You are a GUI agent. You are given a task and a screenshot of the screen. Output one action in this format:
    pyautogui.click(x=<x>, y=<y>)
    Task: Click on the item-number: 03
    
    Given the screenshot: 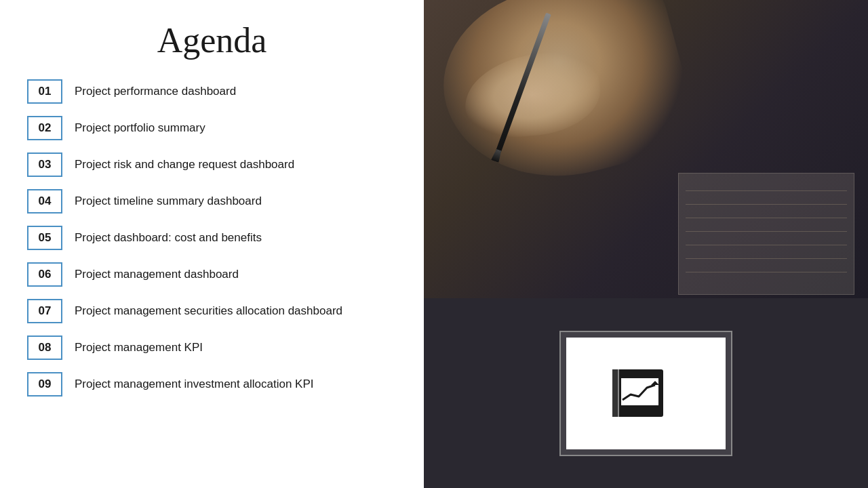 What is the action you would take?
    pyautogui.click(x=45, y=165)
    